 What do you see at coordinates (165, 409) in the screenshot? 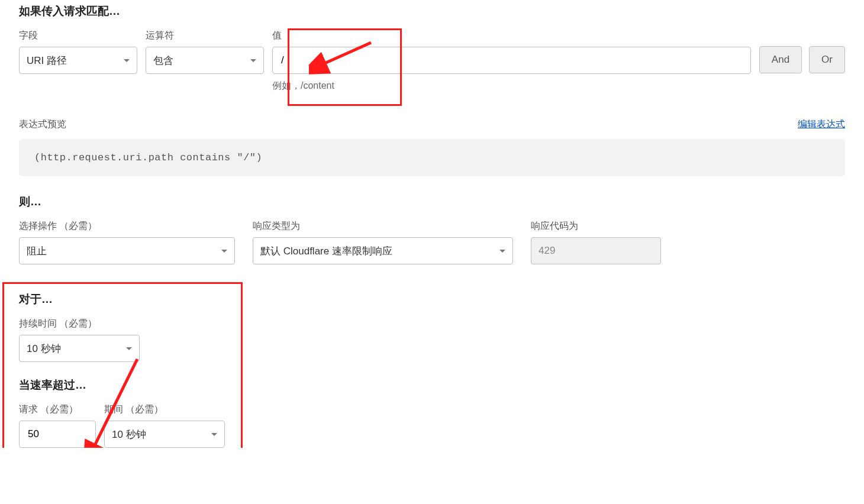
I see `period-label: 期间 （必需）` at bounding box center [165, 409].